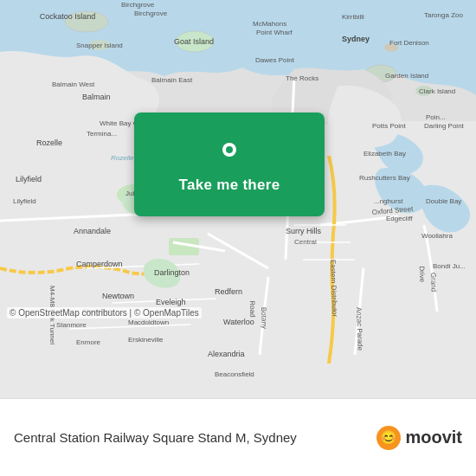 This screenshot has height=476, width=476. Describe the element at coordinates (227, 354) in the screenshot. I see `svg-text: Alexandria` at that location.